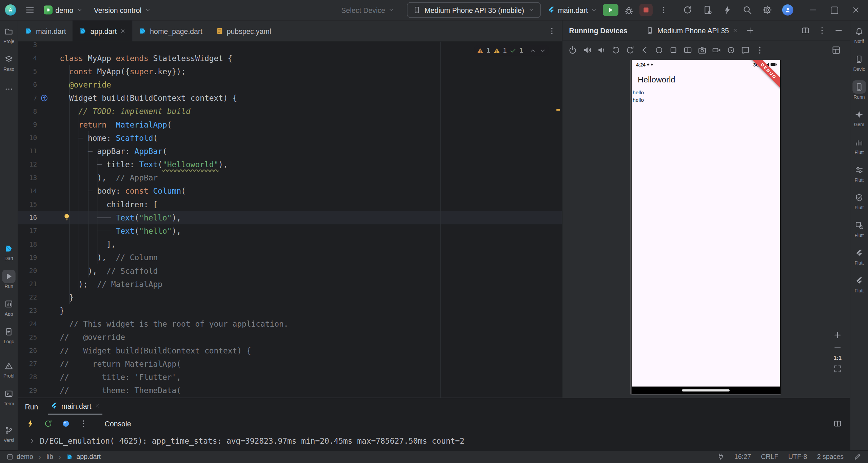 The height and width of the screenshot is (463, 868). What do you see at coordinates (286, 71) in the screenshot?
I see `code-line: 5 const MyApp({super.key});` at bounding box center [286, 71].